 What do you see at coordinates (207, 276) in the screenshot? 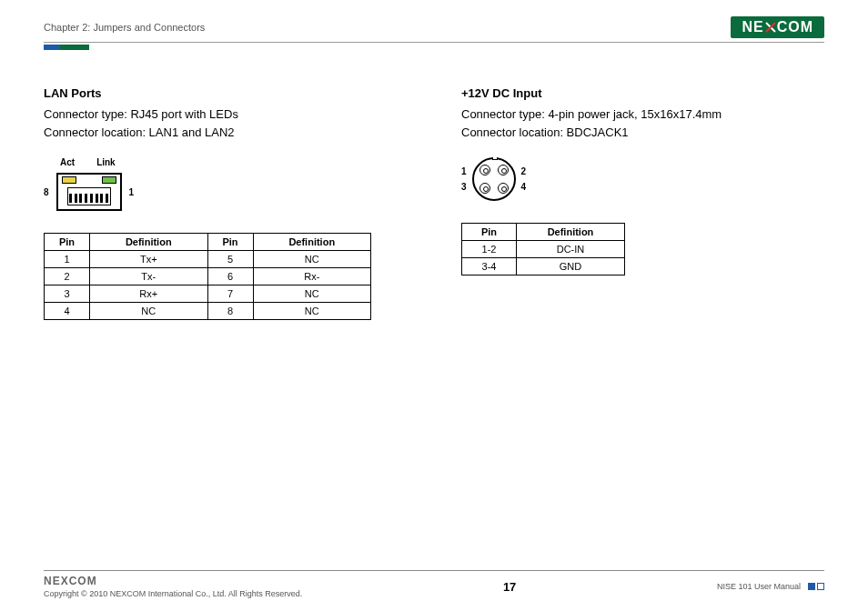
I see `lan-pin-table: Pin Definition Pin Definition 1Tx+5NC 2T…` at bounding box center [207, 276].